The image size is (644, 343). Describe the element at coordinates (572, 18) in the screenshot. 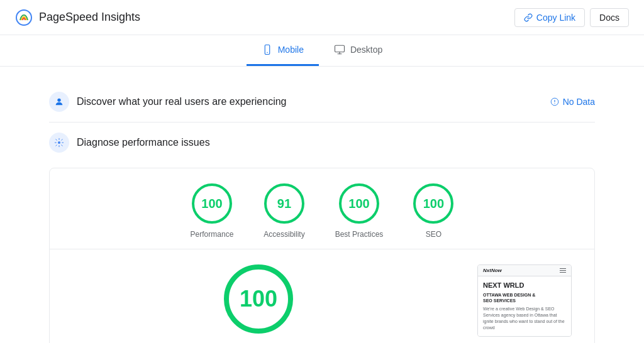

I see `header-actions: Copy Link Docs` at that location.